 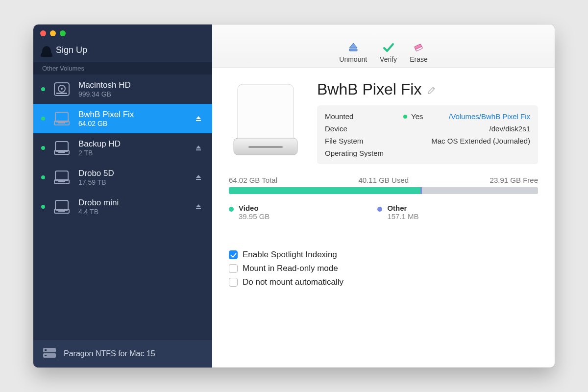 What do you see at coordinates (122, 52) in the screenshot?
I see `sign-up-link: Sign Up` at bounding box center [122, 52].